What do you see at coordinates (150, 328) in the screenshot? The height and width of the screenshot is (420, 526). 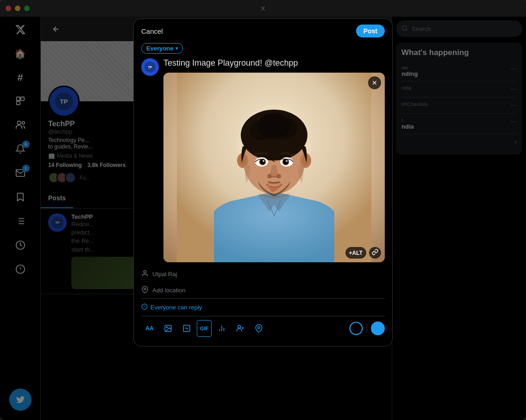 I see `text-format-button: AA` at bounding box center [150, 328].